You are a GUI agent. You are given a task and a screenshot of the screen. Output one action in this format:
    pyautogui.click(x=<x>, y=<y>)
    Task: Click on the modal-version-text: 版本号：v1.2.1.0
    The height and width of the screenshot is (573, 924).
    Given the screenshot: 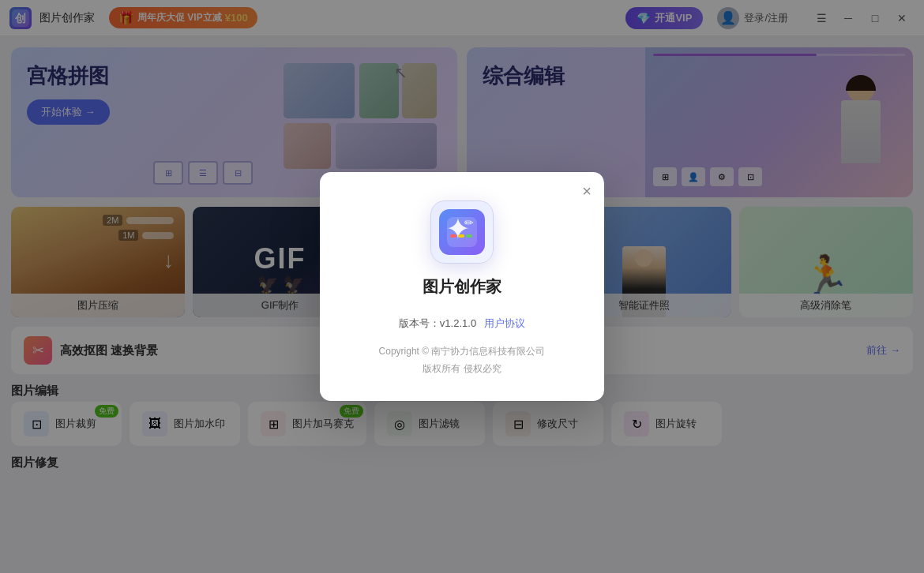 What is the action you would take?
    pyautogui.click(x=438, y=324)
    